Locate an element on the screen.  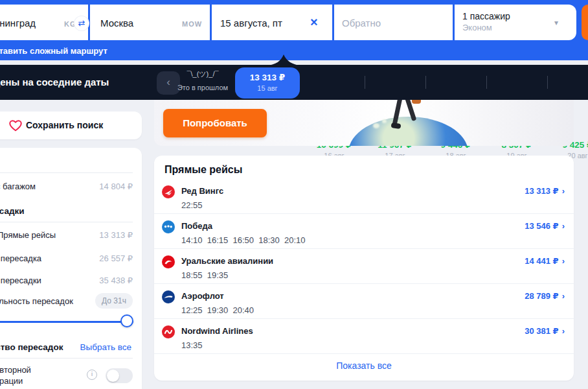
flight-row: Уральские авиалинии 18:55 19:35 14 441 ₽… is located at coordinates (364, 266).